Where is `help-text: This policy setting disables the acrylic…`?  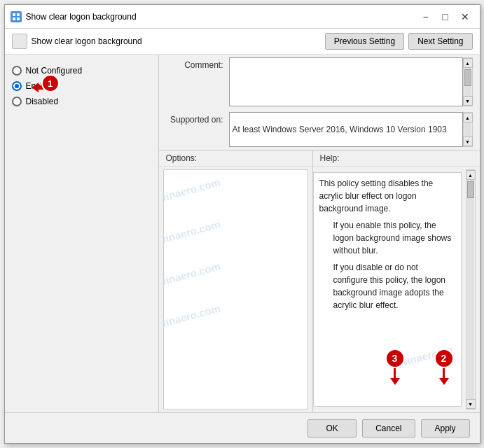
help-text: This policy setting disables the acrylic… is located at coordinates (387, 244).